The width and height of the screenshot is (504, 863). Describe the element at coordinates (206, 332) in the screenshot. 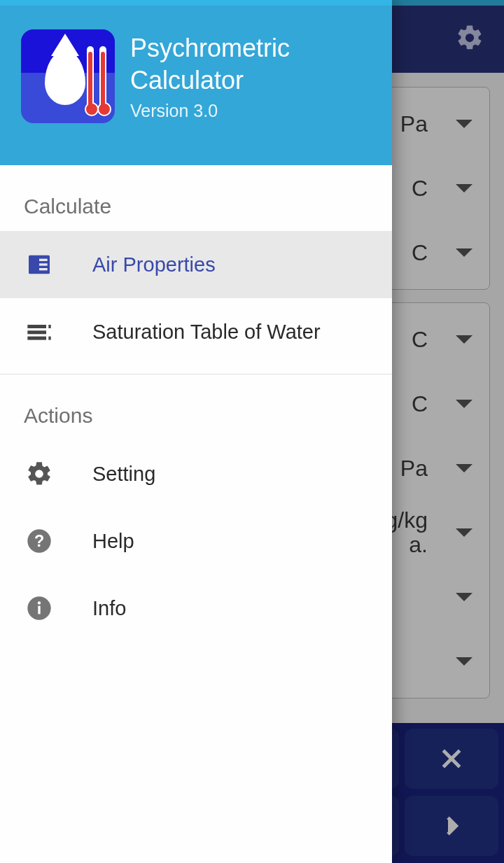

I see `nav-item-label: Saturation Table of Water` at that location.